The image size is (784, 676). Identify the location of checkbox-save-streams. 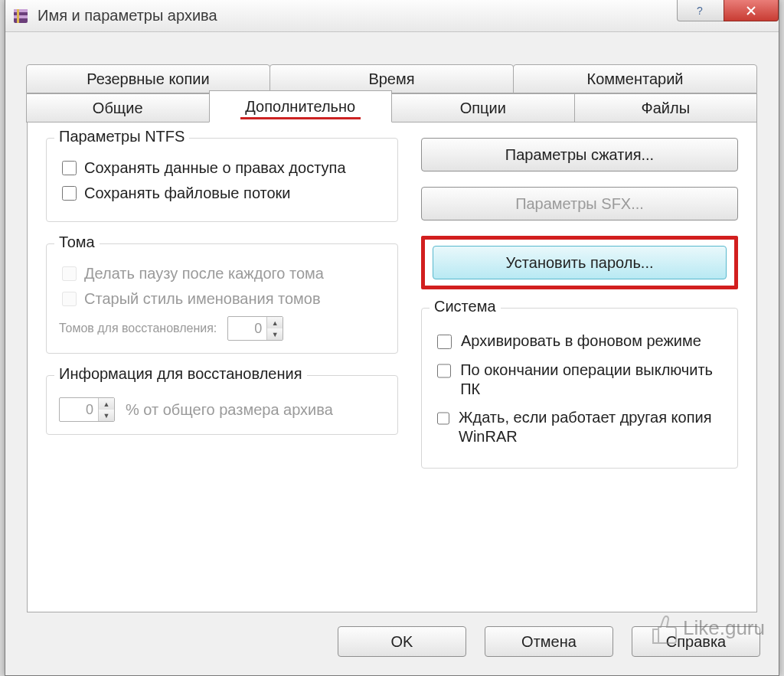
(69, 193).